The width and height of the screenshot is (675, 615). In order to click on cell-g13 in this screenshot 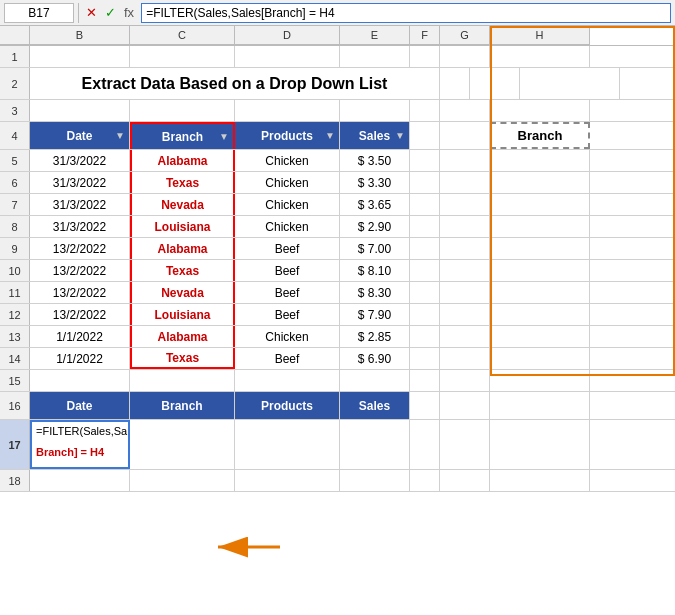, I will do `click(465, 336)`.